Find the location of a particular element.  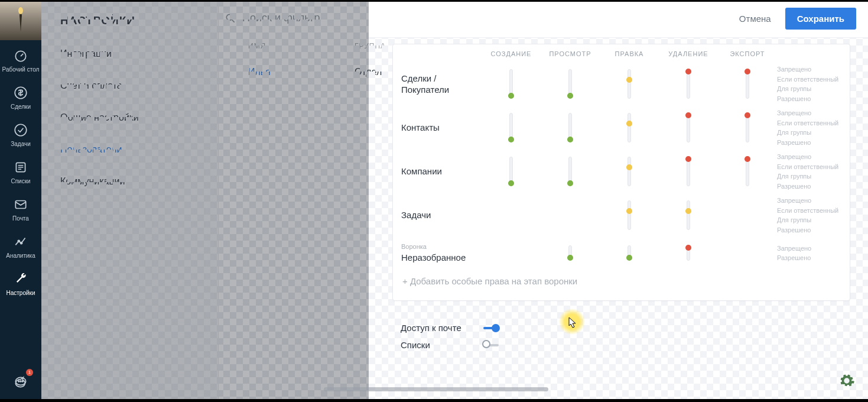

settings-item-communications: Коммуникации is located at coordinates (130, 181).